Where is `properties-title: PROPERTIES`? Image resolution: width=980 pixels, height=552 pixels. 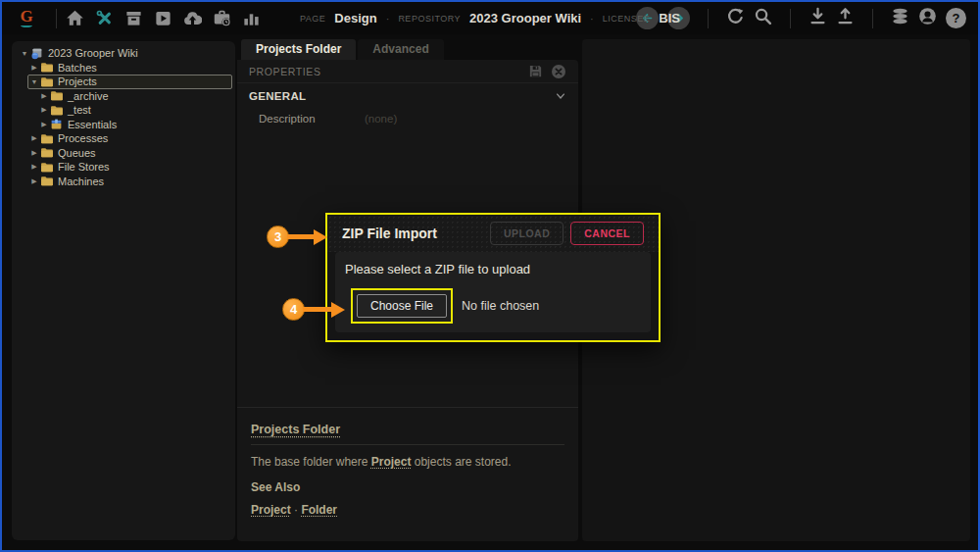 properties-title: PROPERTIES is located at coordinates (285, 72).